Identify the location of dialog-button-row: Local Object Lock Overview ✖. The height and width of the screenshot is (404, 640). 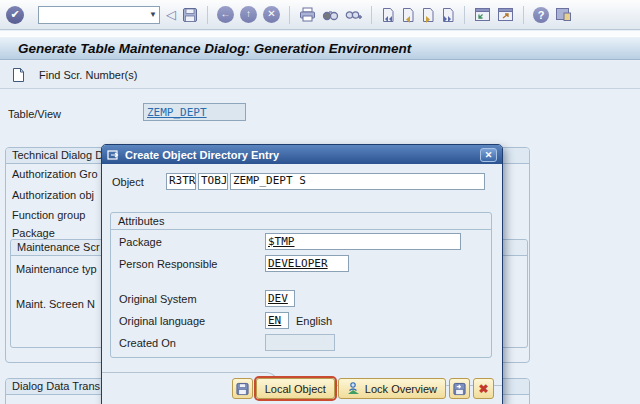
(363, 388).